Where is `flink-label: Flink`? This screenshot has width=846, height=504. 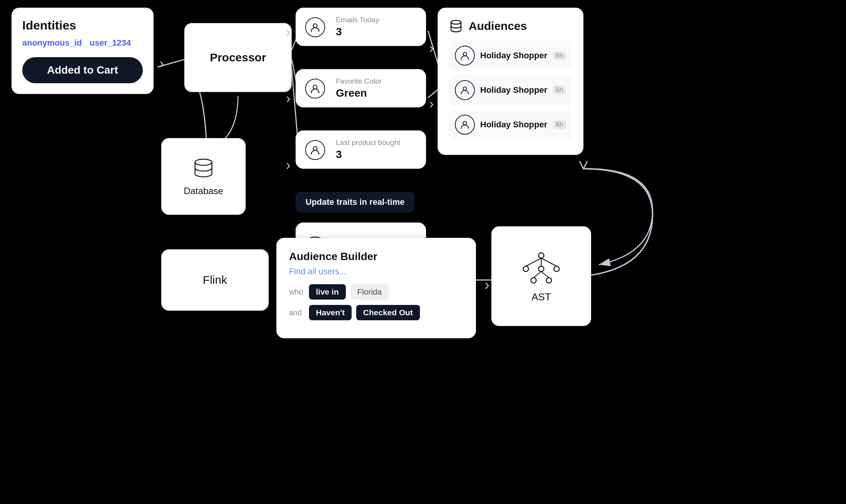 flink-label: Flink is located at coordinates (215, 280).